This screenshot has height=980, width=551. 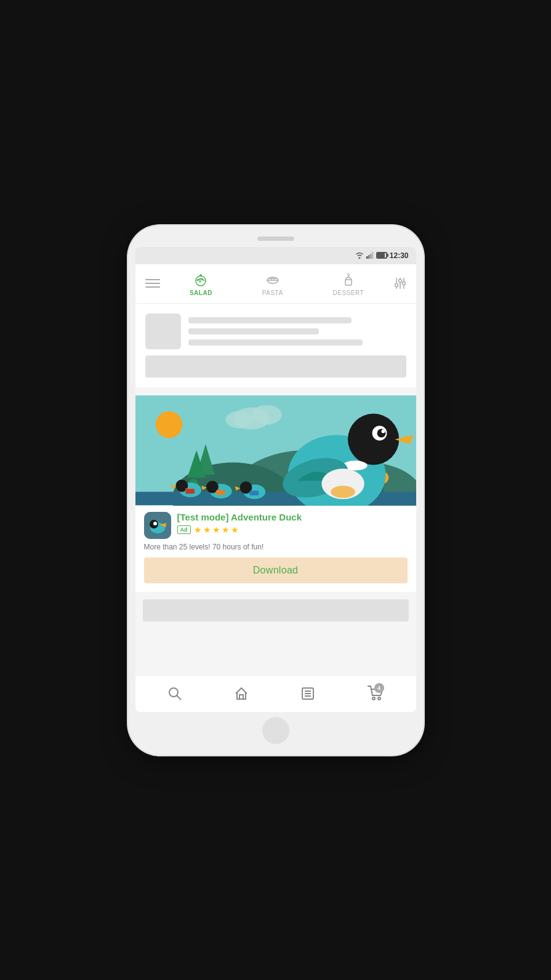 I want to click on skeleton-thumbnail, so click(x=163, y=331).